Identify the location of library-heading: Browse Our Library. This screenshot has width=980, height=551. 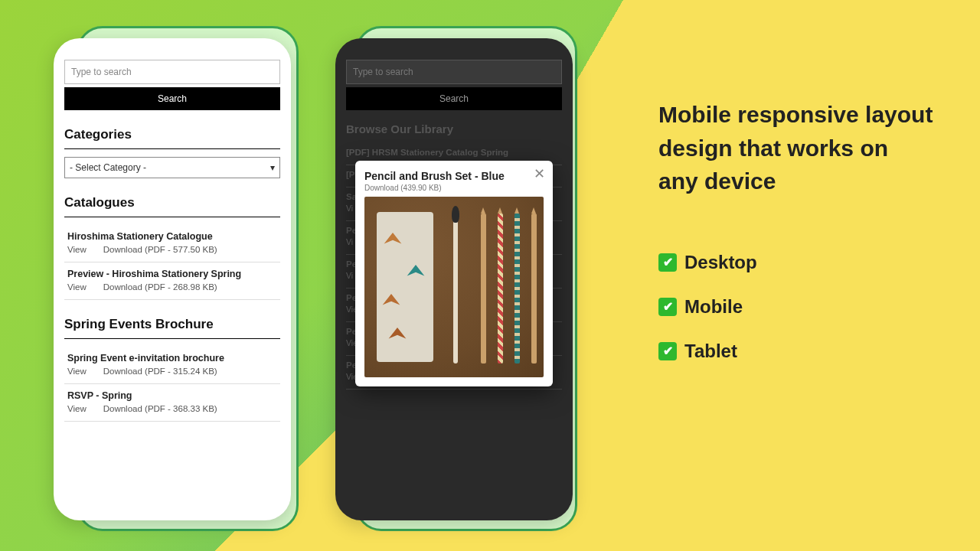
(454, 129).